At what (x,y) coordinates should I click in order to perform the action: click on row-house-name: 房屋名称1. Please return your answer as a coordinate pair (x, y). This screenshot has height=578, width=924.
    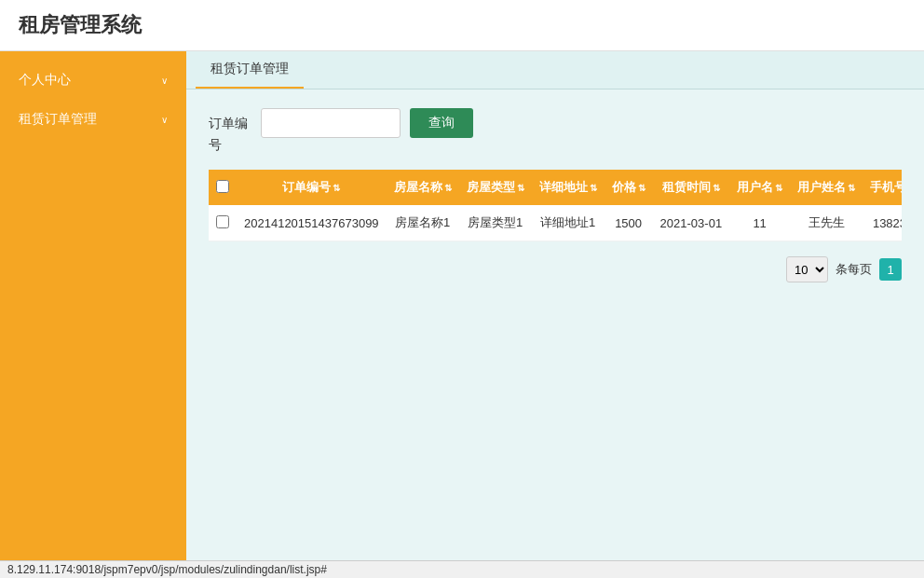
    Looking at the image, I should click on (423, 224).